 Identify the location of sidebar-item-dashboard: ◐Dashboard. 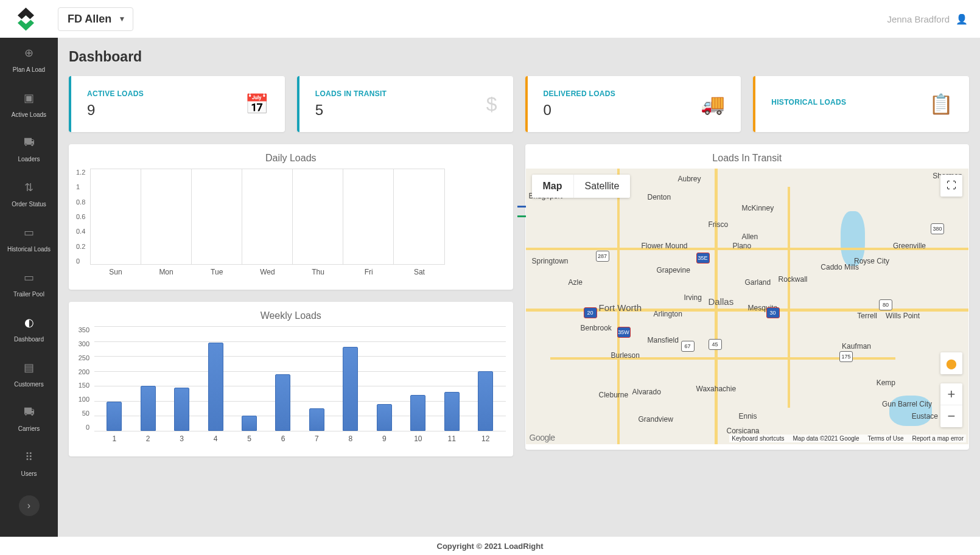
(29, 330).